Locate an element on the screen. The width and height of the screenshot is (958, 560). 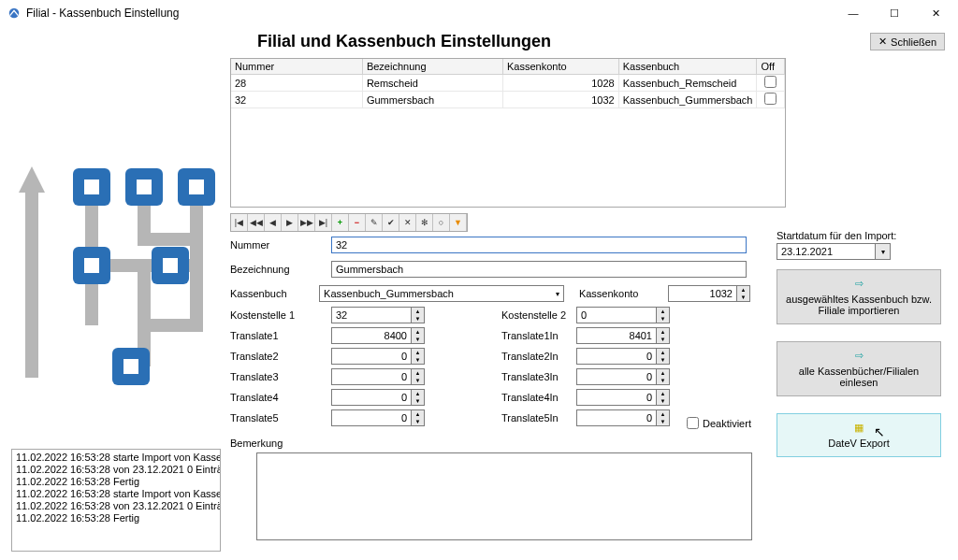
col-kassenbuch: Kassenbuch is located at coordinates (688, 67).